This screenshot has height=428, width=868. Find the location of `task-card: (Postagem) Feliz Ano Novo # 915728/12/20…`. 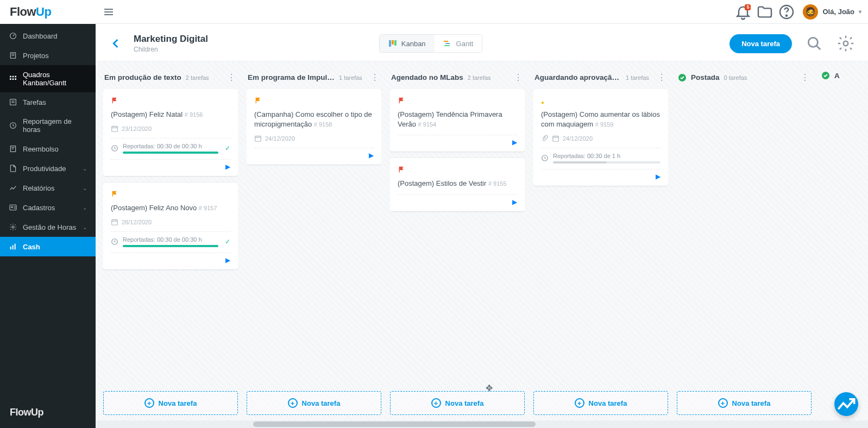

task-card: (Postagem) Feliz Ano Novo # 915728/12/20… is located at coordinates (171, 226).